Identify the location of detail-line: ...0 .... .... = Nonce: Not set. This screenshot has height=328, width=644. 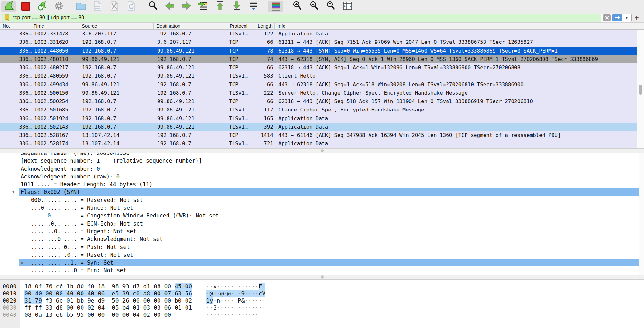
(322, 208).